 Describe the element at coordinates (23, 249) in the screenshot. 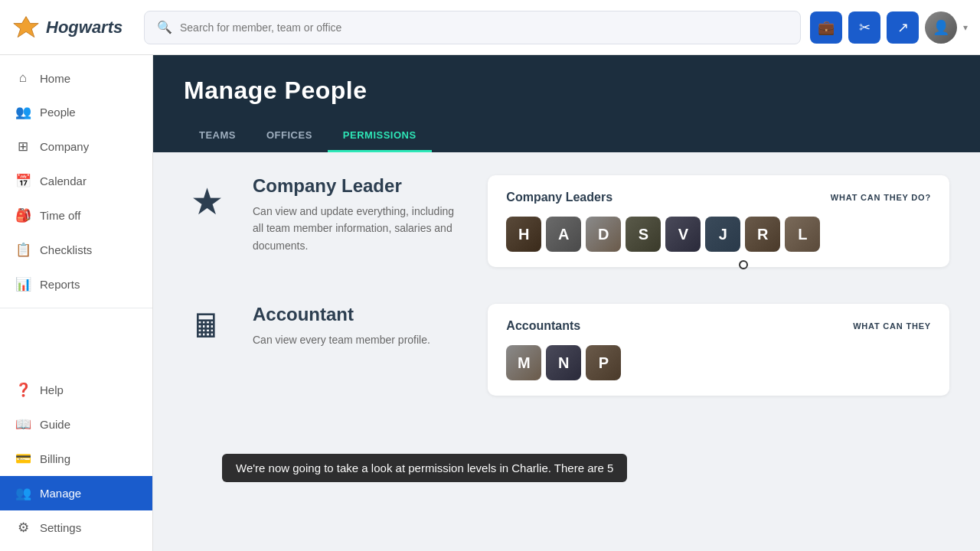

I see `sidebar-icon-checklists: 📋` at that location.